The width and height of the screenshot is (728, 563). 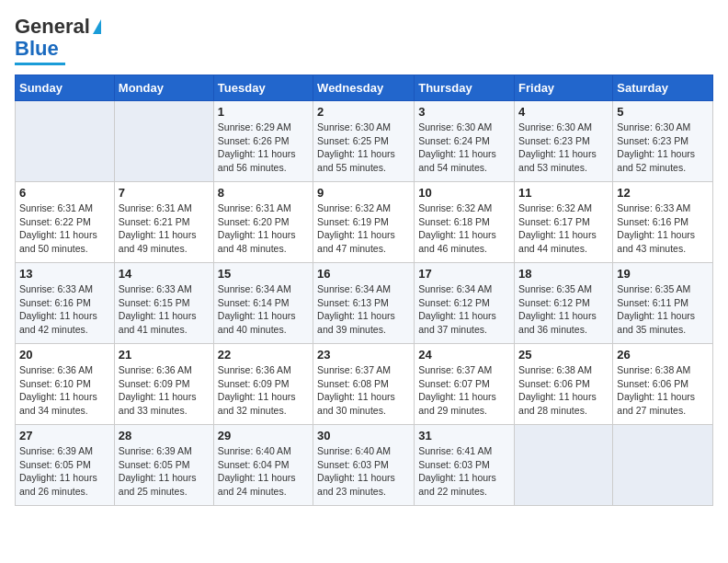 I want to click on day-number: 27, so click(x=64, y=436).